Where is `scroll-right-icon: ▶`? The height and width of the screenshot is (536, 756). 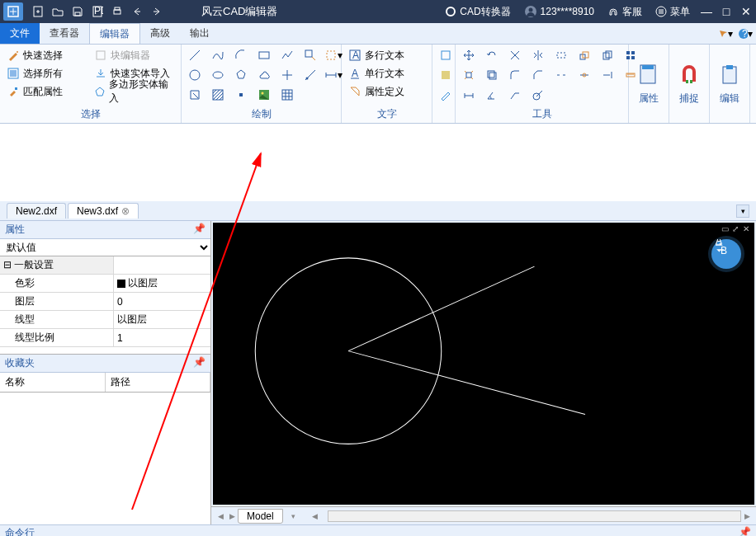
scroll-right-icon: ▶ is located at coordinates (747, 516).